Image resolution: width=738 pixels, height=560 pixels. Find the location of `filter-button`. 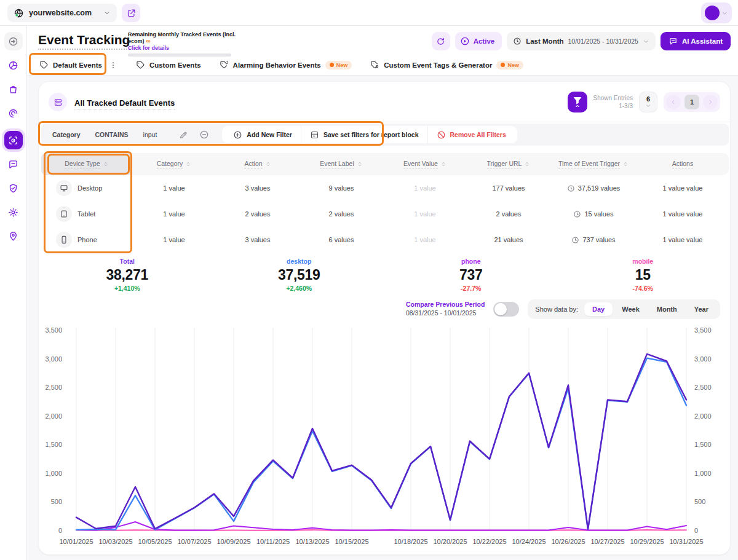

filter-button is located at coordinates (577, 102).